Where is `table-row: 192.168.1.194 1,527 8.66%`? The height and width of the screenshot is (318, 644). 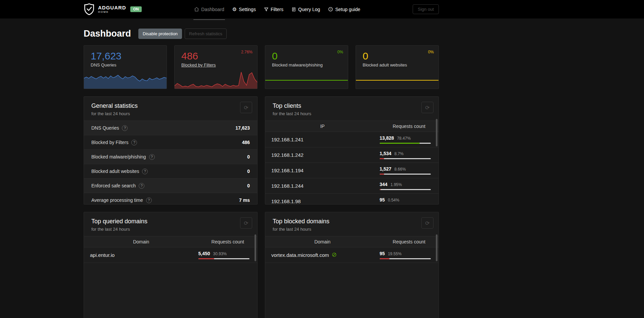 table-row: 192.168.1.194 1,527 8.66% is located at coordinates (352, 171).